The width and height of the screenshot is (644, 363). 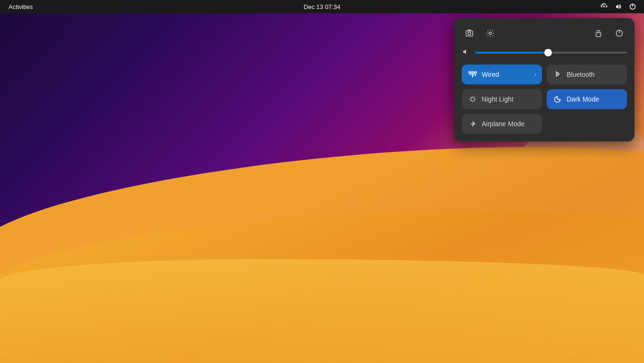 I want to click on activities-button: Activities, so click(x=21, y=7).